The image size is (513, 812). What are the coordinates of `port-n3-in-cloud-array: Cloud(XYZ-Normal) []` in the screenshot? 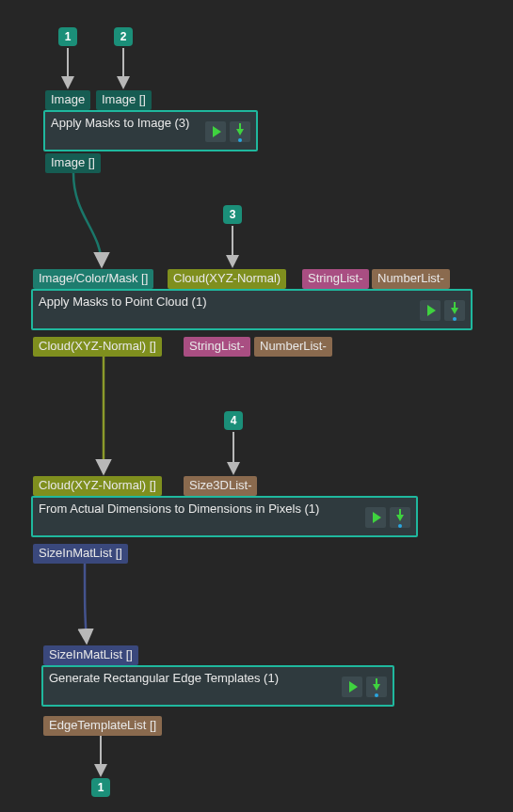 It's located at (98, 486).